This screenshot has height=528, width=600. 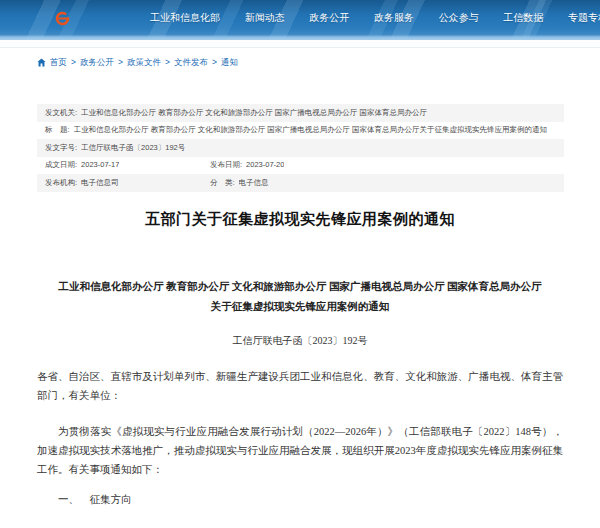 What do you see at coordinates (300, 341) in the screenshot?
I see `document-number: 工信厅联电子函〔2023〕192号` at bounding box center [300, 341].